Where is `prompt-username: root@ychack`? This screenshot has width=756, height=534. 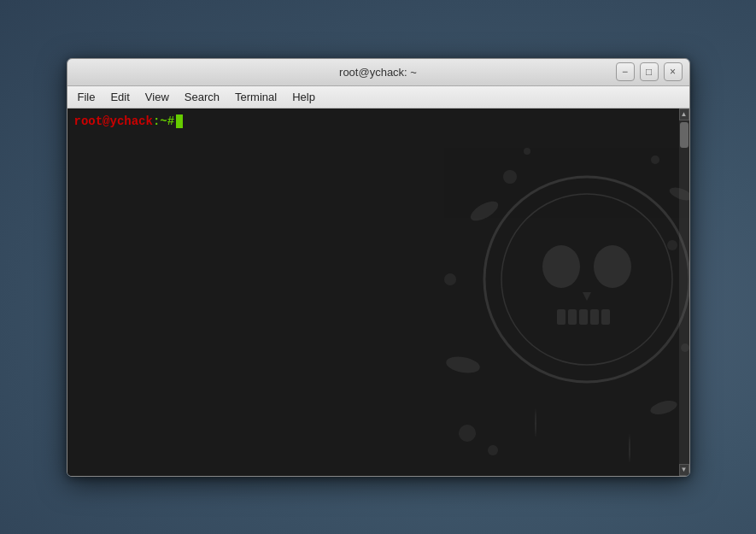
prompt-username: root@ychack is located at coordinates (114, 122).